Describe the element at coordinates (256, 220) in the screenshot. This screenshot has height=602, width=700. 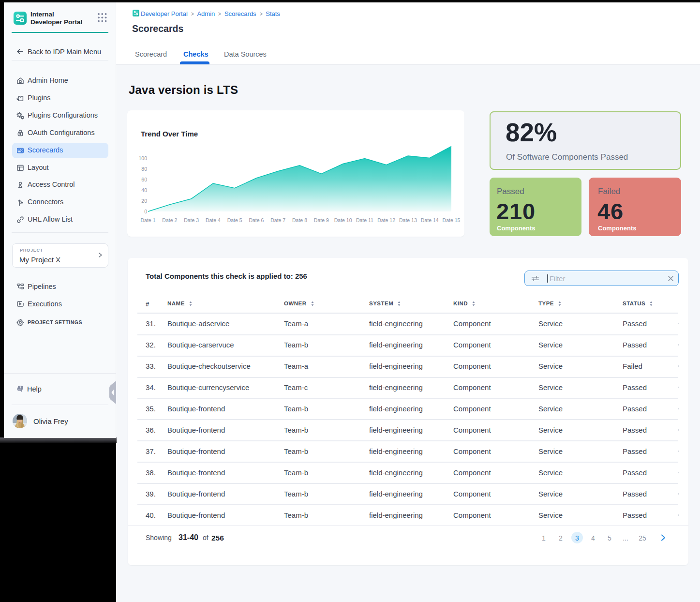
I see `svg-text: Date 6` at that location.